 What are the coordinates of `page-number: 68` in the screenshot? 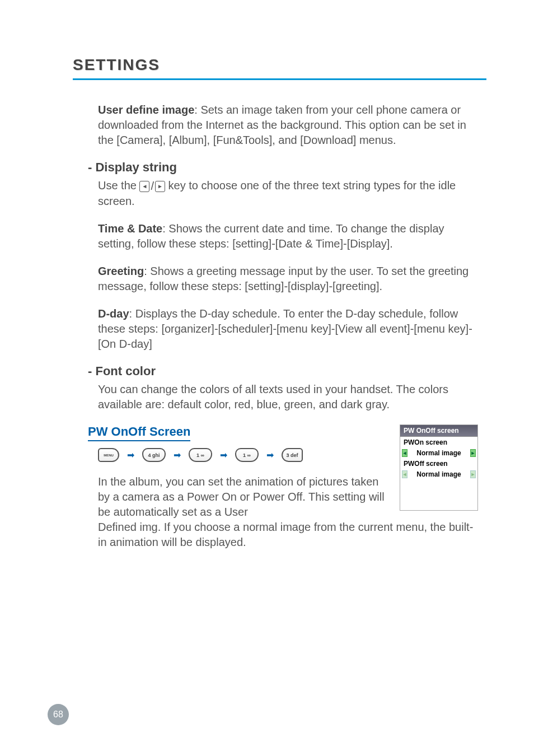 It's located at (58, 715).